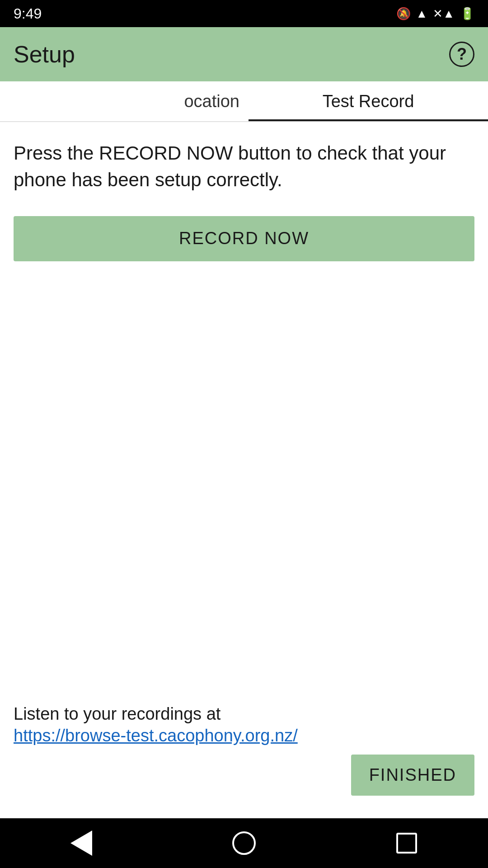  Describe the element at coordinates (244, 843) in the screenshot. I see `home-icon` at that location.